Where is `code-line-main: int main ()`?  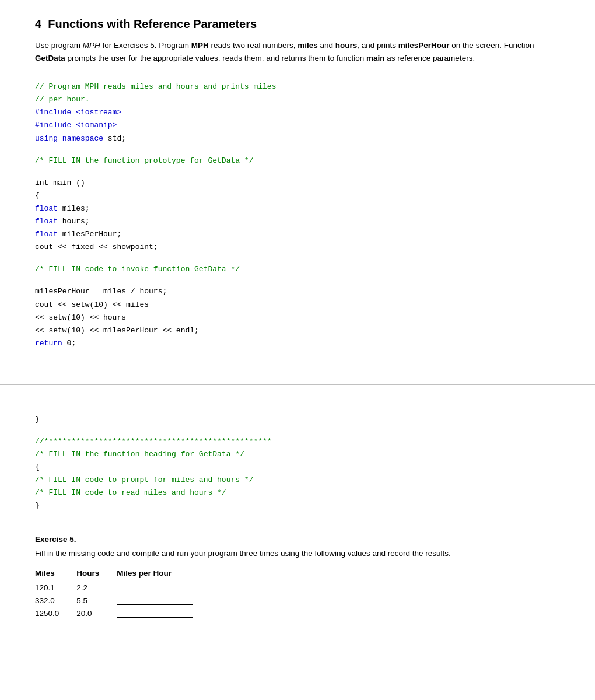
code-line-main: int main () is located at coordinates (298, 183).